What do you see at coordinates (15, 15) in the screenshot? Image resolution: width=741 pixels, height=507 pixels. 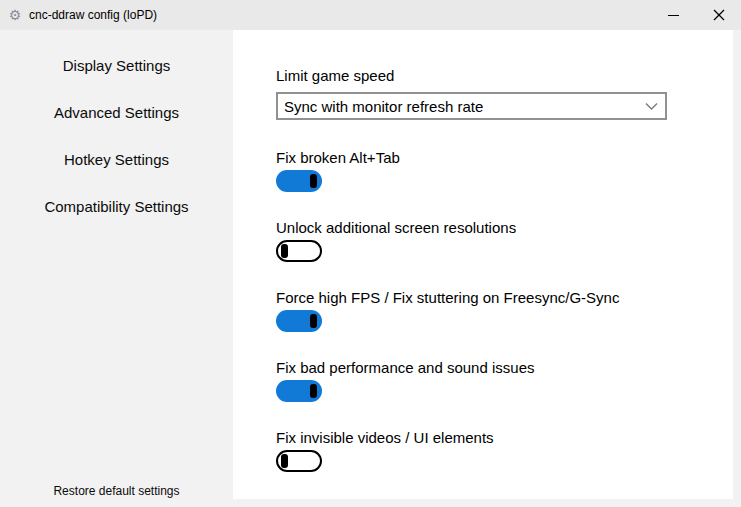 I see `gear-icon: ⚙` at bounding box center [15, 15].